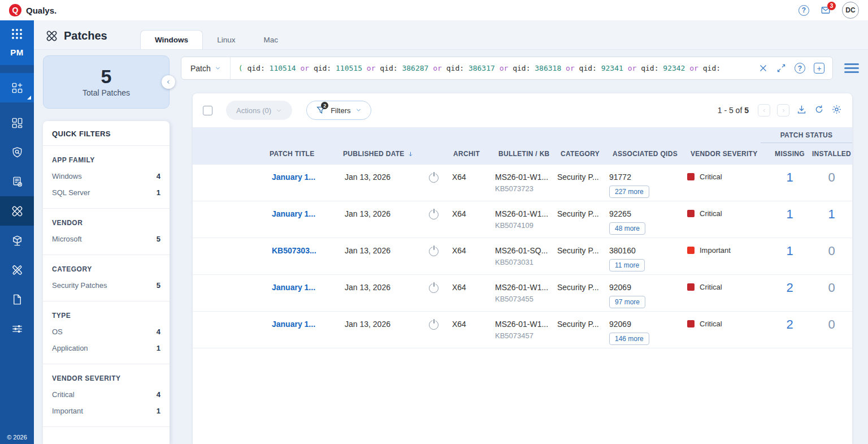  I want to click on os-tabs: Windows Linux Mac, so click(216, 35).